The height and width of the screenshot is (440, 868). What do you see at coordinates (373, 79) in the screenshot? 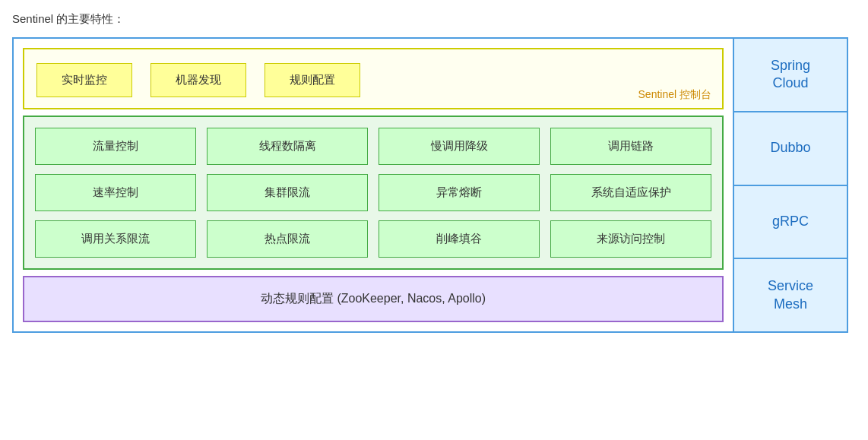
I see `sentinel-console-section: 实时监控 机器发现 规则配置 Sentinel 控制台` at bounding box center [373, 79].